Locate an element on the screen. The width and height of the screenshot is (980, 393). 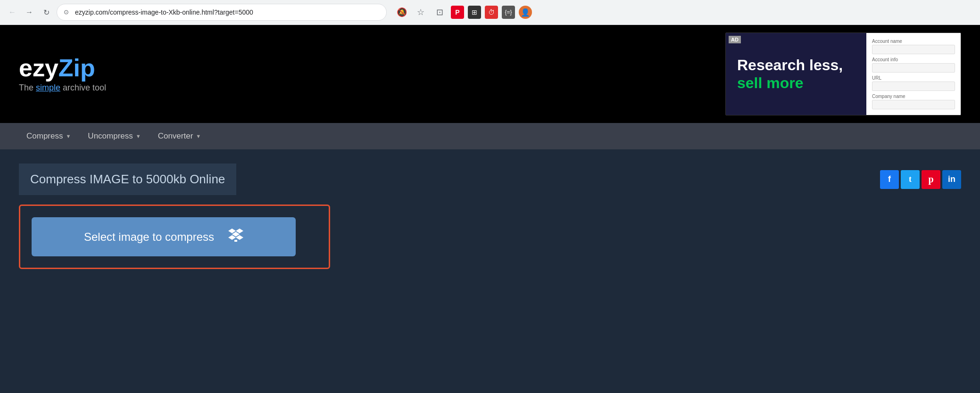
site-security-icon: ⊙ is located at coordinates (67, 12).